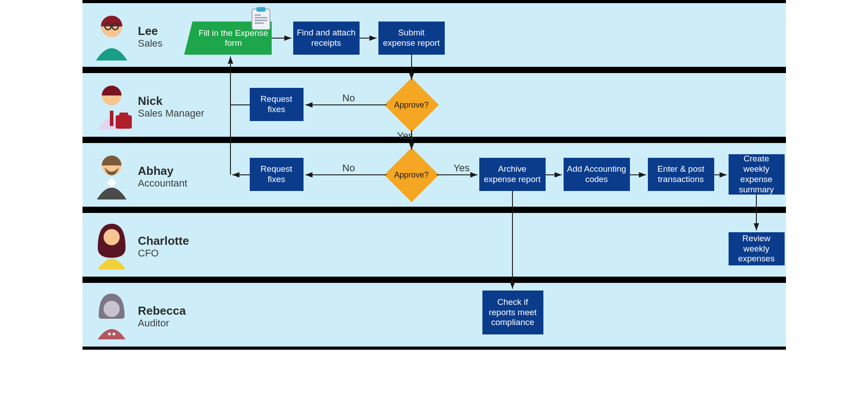 The height and width of the screenshot is (412, 868). Describe the element at coordinates (412, 175) in the screenshot. I see `node-approve-abhay-label: Approve?` at that location.